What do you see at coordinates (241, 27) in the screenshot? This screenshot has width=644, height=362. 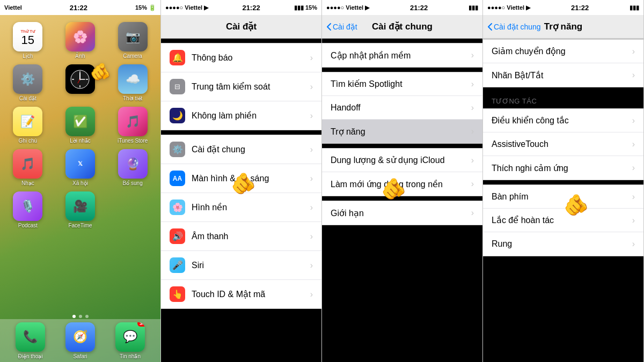 I see `nav-bar-settings: Cài đặt` at bounding box center [241, 27].